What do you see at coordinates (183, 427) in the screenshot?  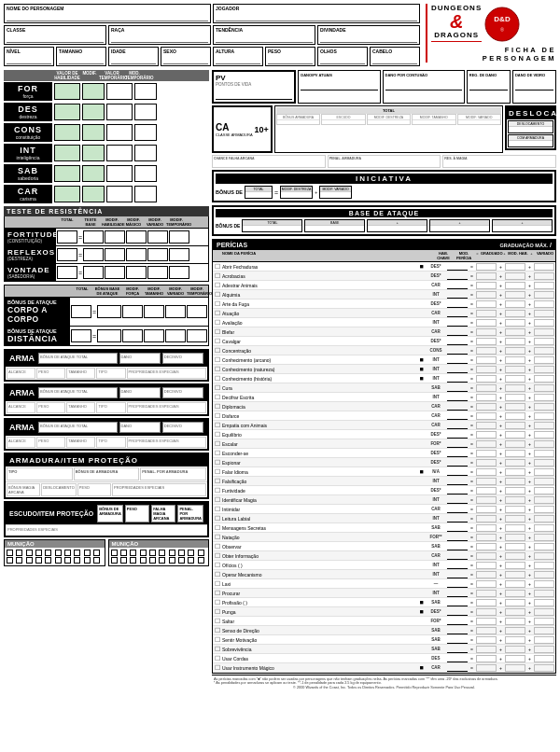 I see `weapon-3-decisivo-box: DECISIVO` at bounding box center [183, 427].